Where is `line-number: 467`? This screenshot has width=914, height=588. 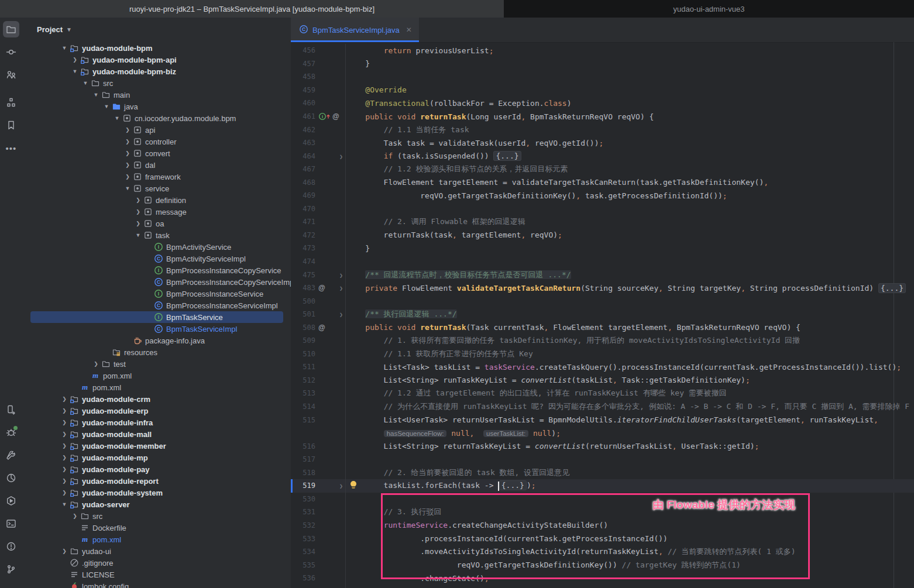
line-number: 467 is located at coordinates (303, 169).